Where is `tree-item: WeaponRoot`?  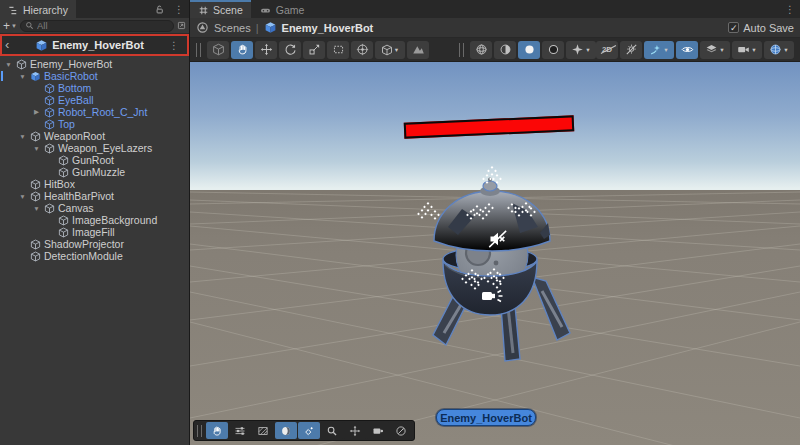 tree-item: WeaponRoot is located at coordinates (94, 136).